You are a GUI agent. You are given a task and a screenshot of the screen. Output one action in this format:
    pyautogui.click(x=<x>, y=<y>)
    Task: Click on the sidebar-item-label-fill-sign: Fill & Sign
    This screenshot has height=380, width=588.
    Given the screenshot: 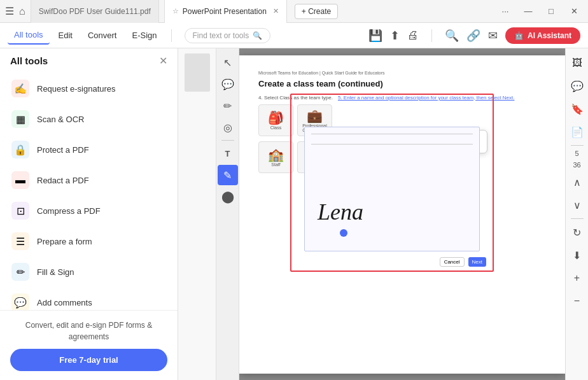 What is the action you would take?
    pyautogui.click(x=56, y=272)
    